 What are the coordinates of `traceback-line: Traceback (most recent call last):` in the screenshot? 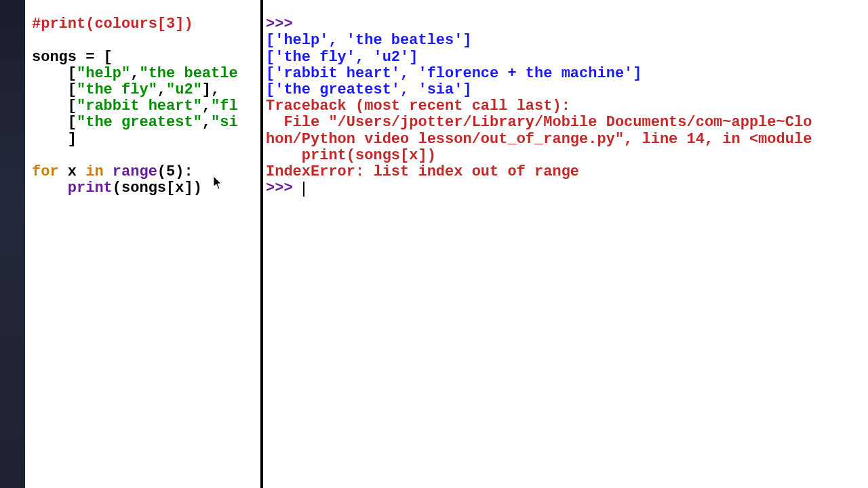 It's located at (418, 106).